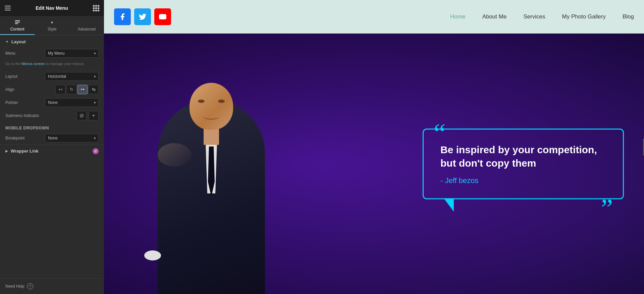 The image size is (644, 294). What do you see at coordinates (72, 138) in the screenshot?
I see `breakpoint-select-wrapper: None Mobile Tablet` at bounding box center [72, 138].